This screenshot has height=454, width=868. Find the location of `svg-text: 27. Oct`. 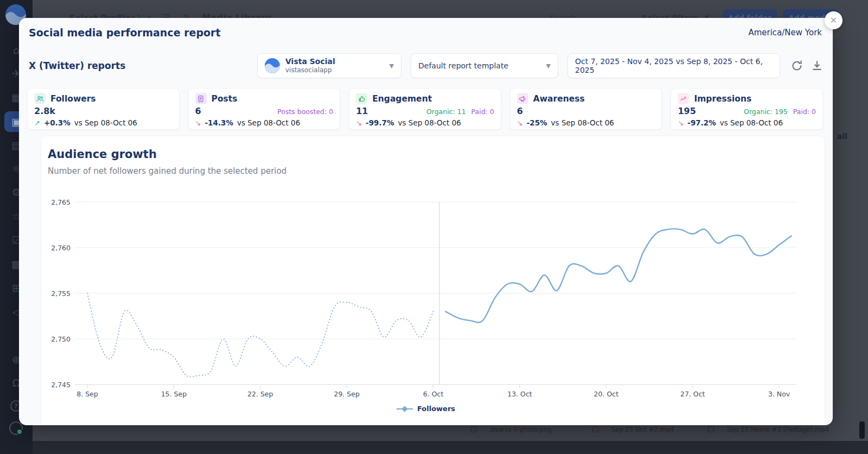

svg-text: 27. Oct is located at coordinates (693, 394).